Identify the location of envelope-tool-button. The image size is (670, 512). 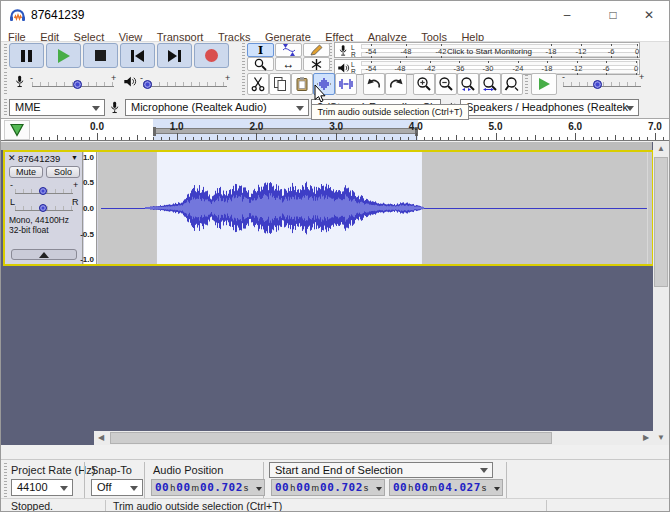
(288, 50).